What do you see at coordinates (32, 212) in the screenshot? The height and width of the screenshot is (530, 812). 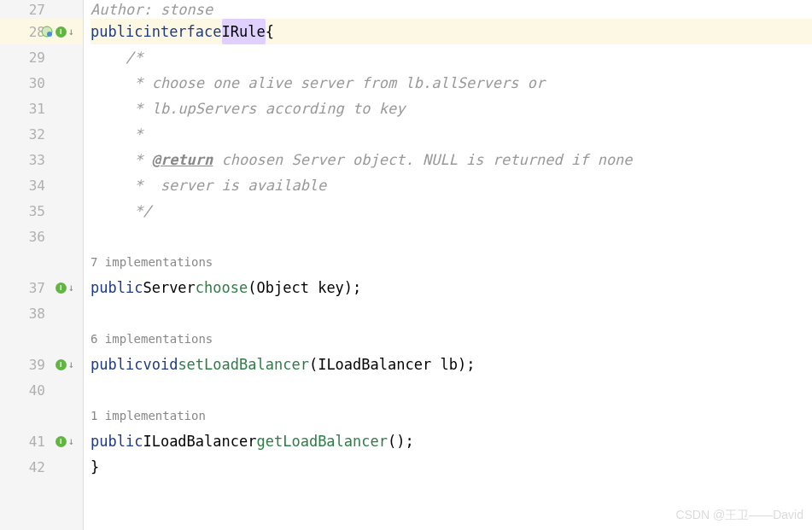 I see `line-number: 35` at bounding box center [32, 212].